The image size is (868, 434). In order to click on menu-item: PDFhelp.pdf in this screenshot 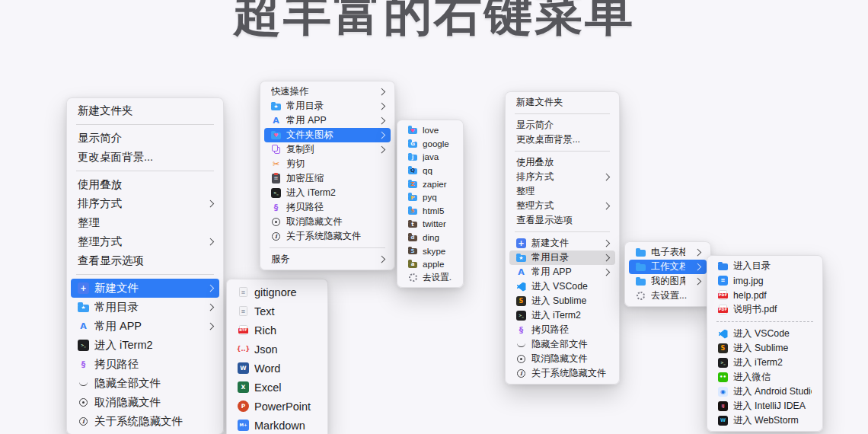, I will do `click(764, 295)`.